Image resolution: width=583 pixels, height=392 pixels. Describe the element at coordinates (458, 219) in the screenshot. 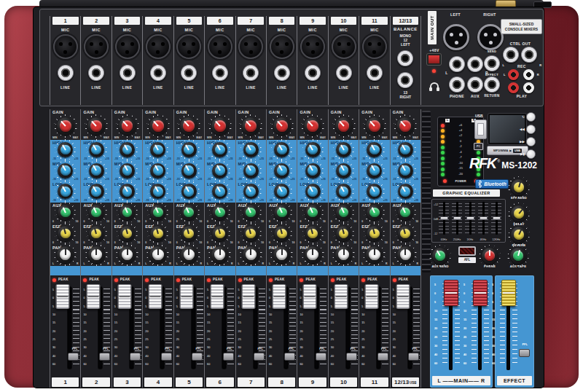

I see `eq-slider-250Hz` at that location.